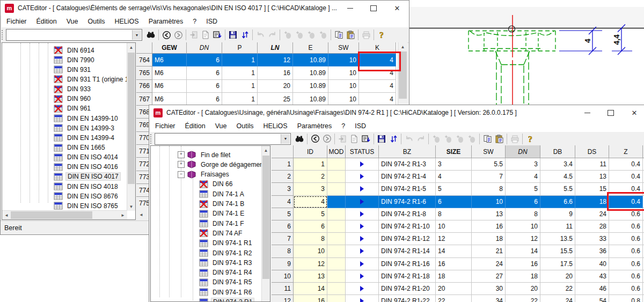 This screenshot has height=302, width=644. I want to click on tree-horizontal-scrollbar: ◄►, so click(64, 215).